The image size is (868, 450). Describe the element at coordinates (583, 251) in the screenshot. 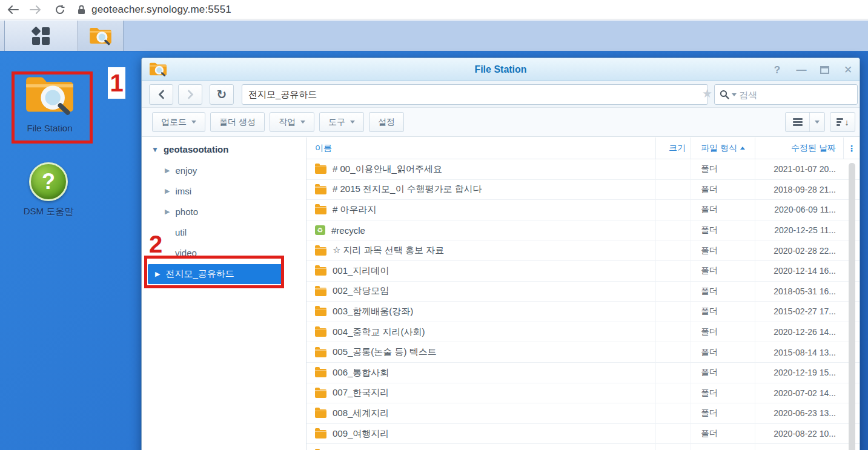

I see `table-row: ☆ 지리 과목 선택 홍보 자료 폴더 2020-02-28 22...` at that location.